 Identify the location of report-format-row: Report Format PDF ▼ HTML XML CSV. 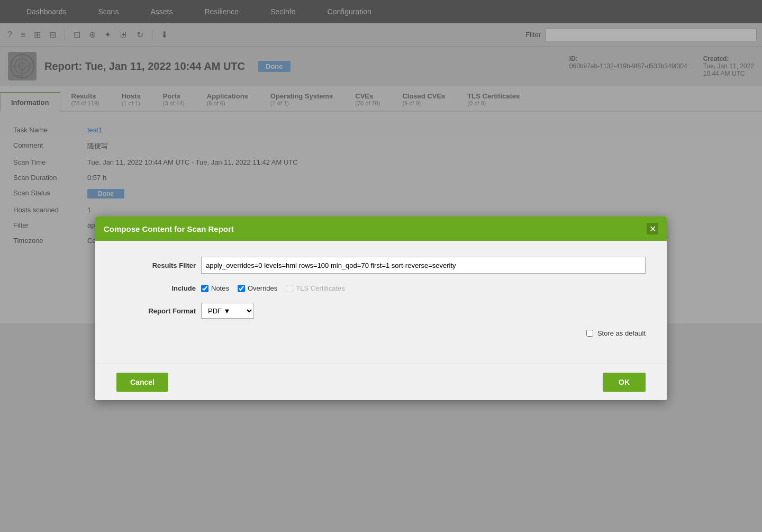
(381, 311).